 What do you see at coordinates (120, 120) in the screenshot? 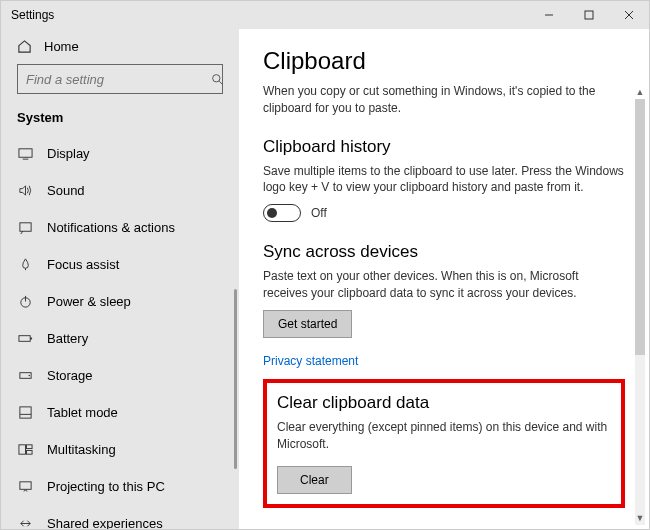
I see `sidebar-section-title: System` at bounding box center [120, 120].